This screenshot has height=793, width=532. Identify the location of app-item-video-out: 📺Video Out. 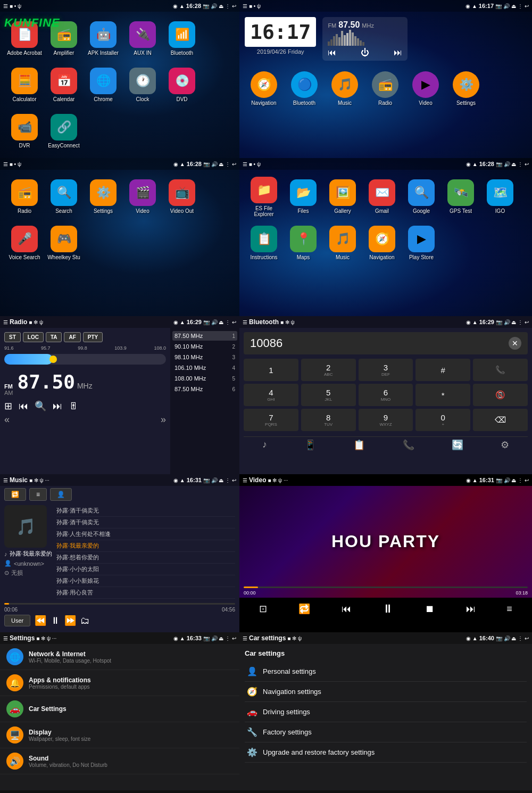
(182, 197).